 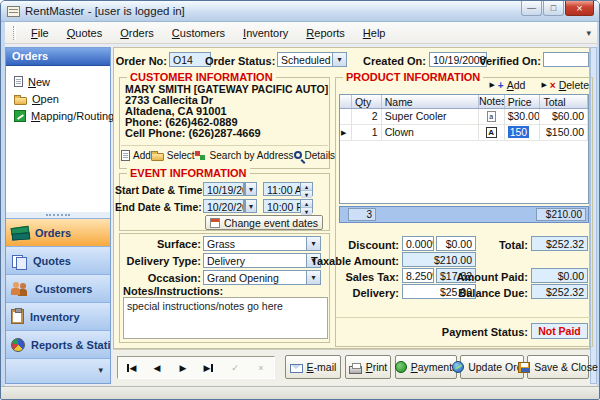 I want to click on product-delete-button: ▶ × Delete, so click(x=565, y=85).